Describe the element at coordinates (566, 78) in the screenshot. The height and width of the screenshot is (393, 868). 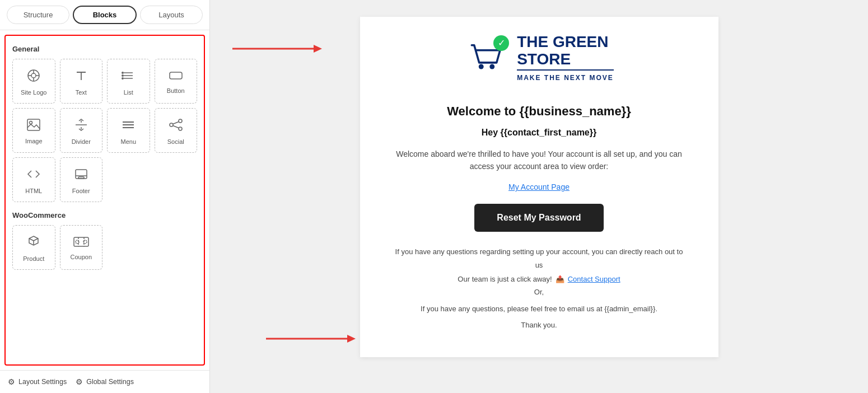
I see `logo-tagline: MAKE THE NEXT MOVE` at that location.